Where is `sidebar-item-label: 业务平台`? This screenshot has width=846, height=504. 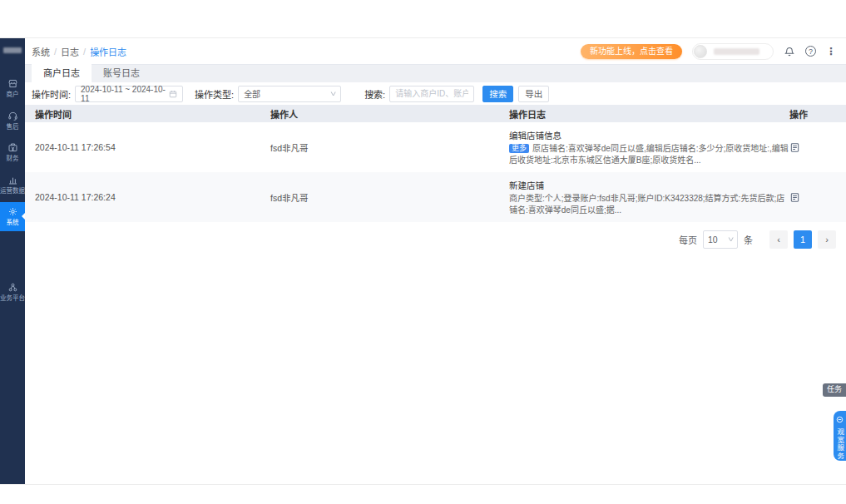
sidebar-item-label: 业务平台 is located at coordinates (12, 299).